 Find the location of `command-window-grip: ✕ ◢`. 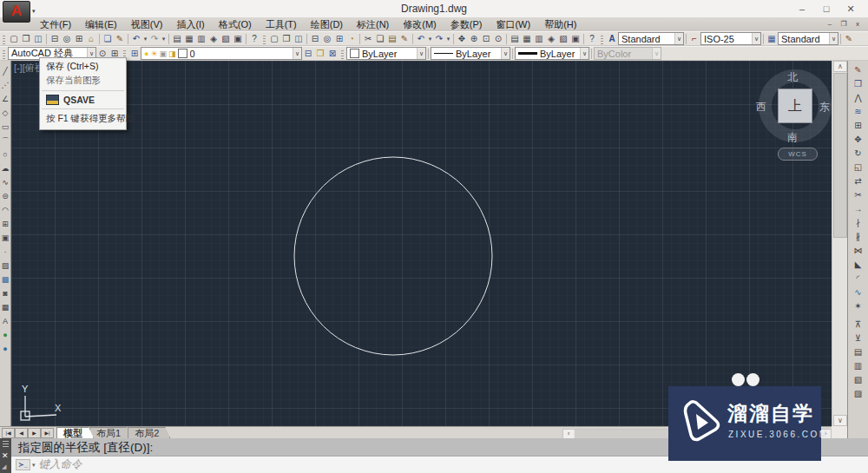

command-window-grip: ✕ ◢ is located at coordinates (5, 456).